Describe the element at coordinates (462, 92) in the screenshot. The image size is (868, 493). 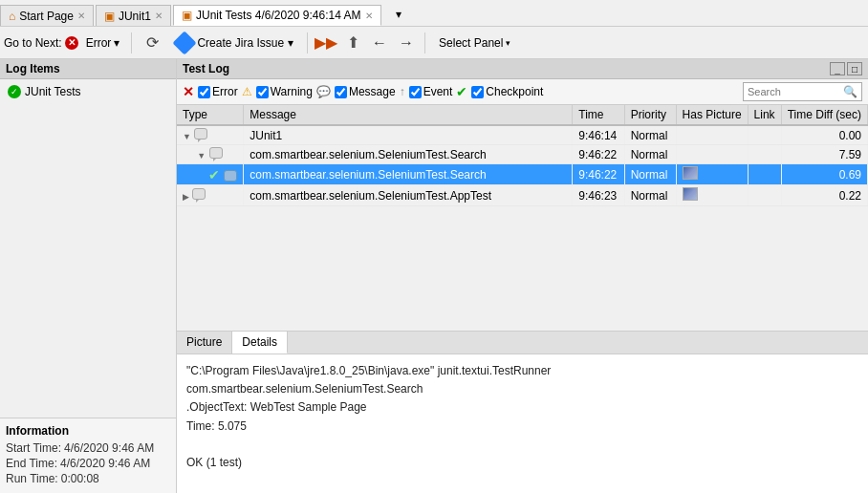
I see `checkpoint-icon: ✔` at that location.